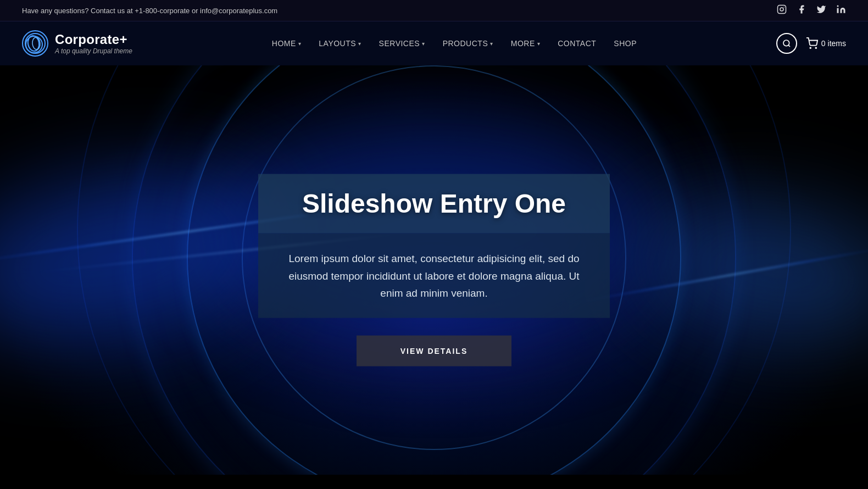 The height and width of the screenshot is (489, 868). What do you see at coordinates (821, 10) in the screenshot?
I see `twitter-icon` at bounding box center [821, 10].